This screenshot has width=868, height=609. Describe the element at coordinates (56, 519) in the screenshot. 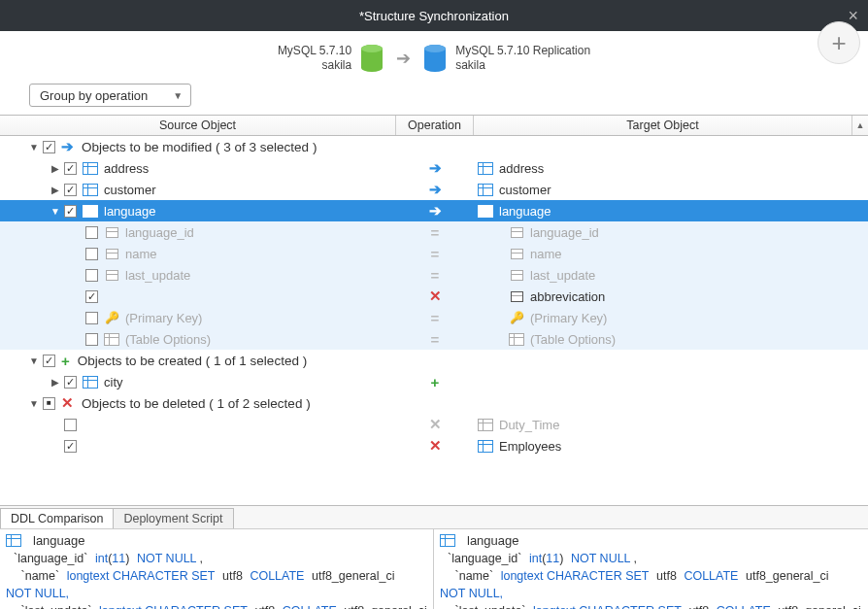

I see `tab-ddl-comparison: DDL Comparison` at that location.